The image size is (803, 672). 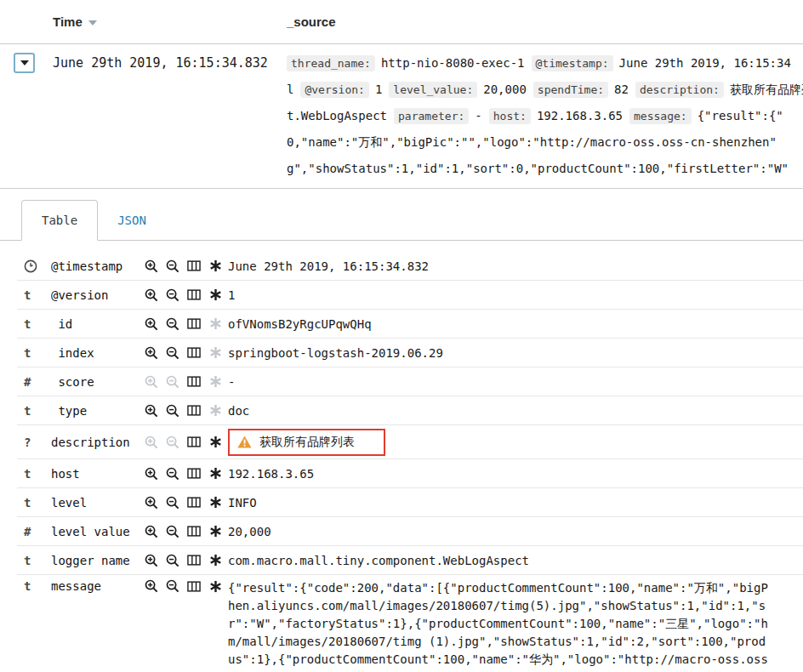 What do you see at coordinates (515, 626) in the screenshot?
I see `field-value: {"result":{"code":200,"data":[{"productC…` at bounding box center [515, 626].